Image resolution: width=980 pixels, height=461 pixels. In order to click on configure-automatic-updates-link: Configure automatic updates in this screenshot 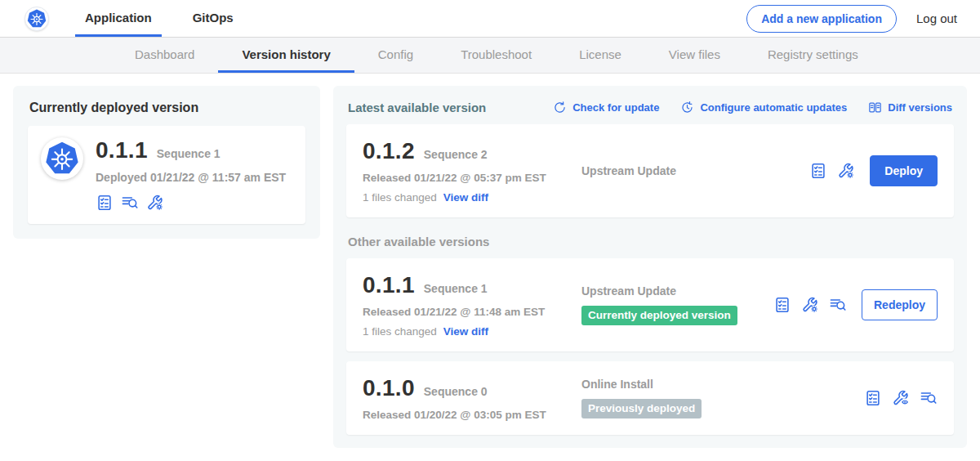, I will do `click(764, 108)`.